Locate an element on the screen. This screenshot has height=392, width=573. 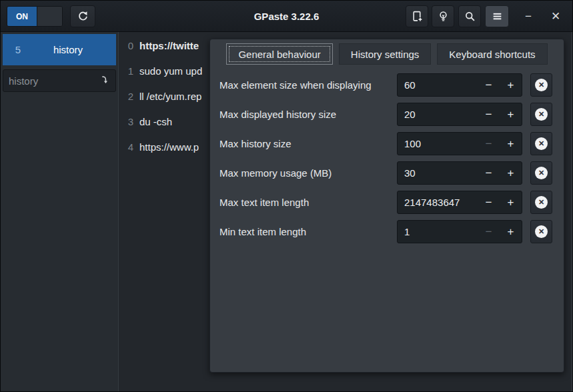
tab-general-behaviour: General behaviour is located at coordinates (279, 54).